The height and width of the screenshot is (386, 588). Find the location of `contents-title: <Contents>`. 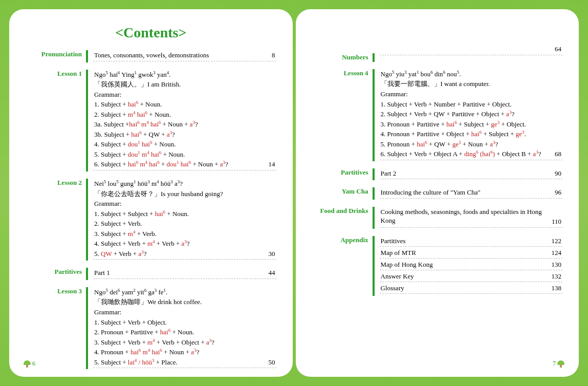

contents-title: <Contents> is located at coordinates (151, 33).